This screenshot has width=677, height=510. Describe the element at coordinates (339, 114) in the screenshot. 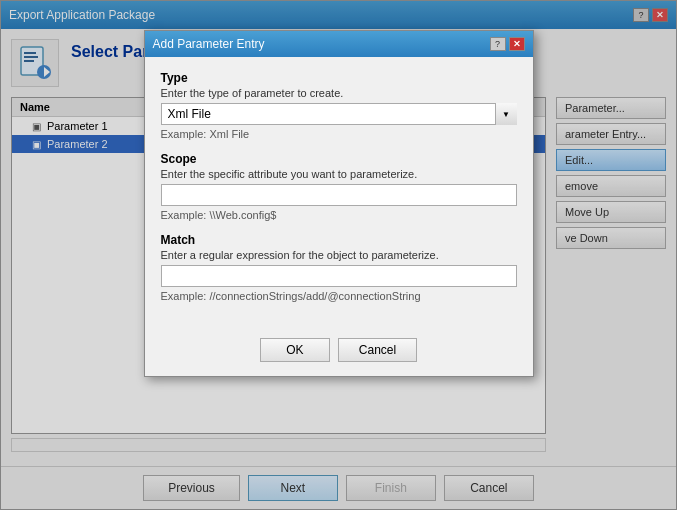

I see `type-select: Xml File` at that location.